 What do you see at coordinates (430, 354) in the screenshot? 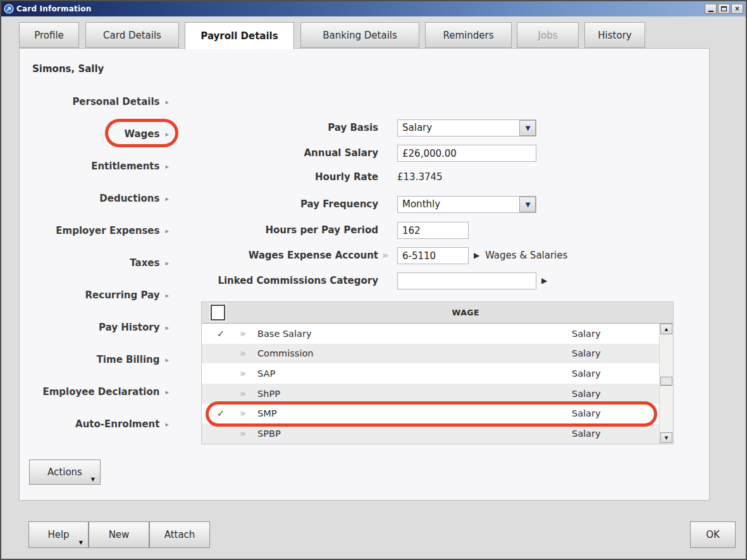
I see `table-row-commission: » Commission Salary` at bounding box center [430, 354].